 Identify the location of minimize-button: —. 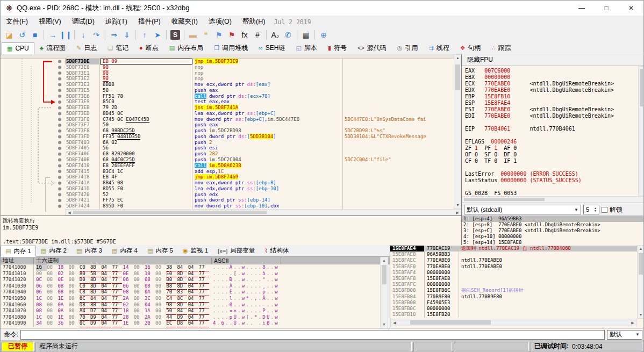
(582, 8).